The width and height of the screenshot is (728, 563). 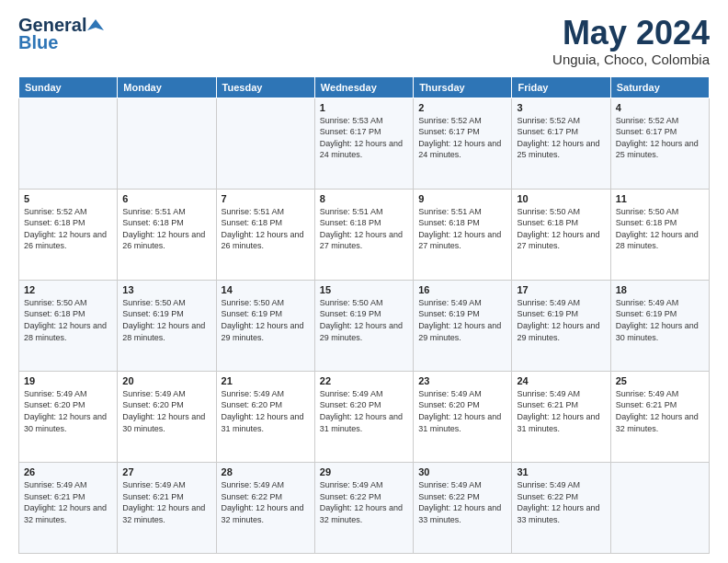 I want to click on calendar-cell-5-6: 31 Sunrise: 5:49 AMSunset: 6:22 PMDaylig…, so click(x=561, y=508).